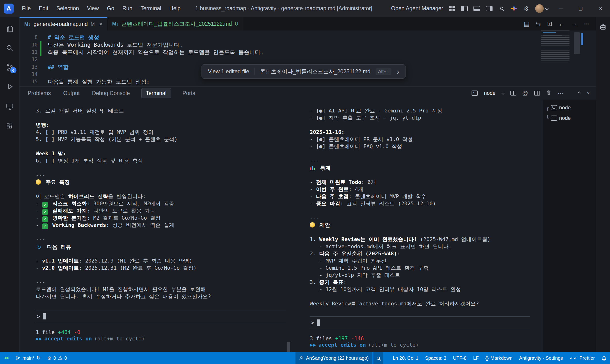 Image resolution: width=610 pixels, height=364 pixels. I want to click on edited-file-notification: View 1 edited file 콘텐츠레이다_법률리스크조사_202511…, so click(303, 71).